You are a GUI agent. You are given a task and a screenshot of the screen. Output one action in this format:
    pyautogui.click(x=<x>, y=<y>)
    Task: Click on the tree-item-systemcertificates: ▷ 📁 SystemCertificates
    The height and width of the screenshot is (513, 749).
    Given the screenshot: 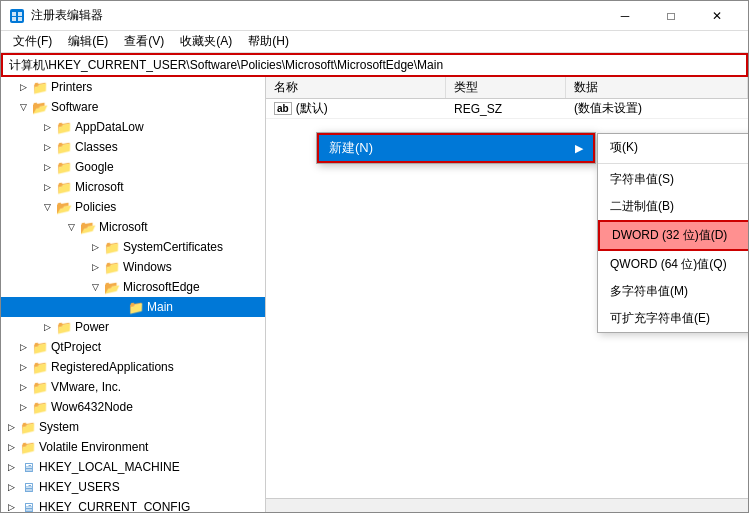 What is the action you would take?
    pyautogui.click(x=133, y=247)
    